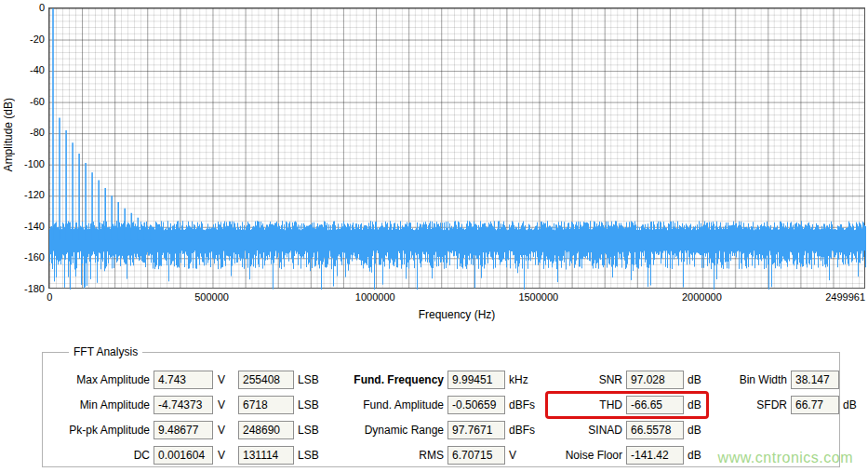 Image resolution: width=868 pixels, height=472 pixels. I want to click on fundamental-column: Fund. Frequency 9.99451 kHz Fund. Amplit…, so click(428, 420).